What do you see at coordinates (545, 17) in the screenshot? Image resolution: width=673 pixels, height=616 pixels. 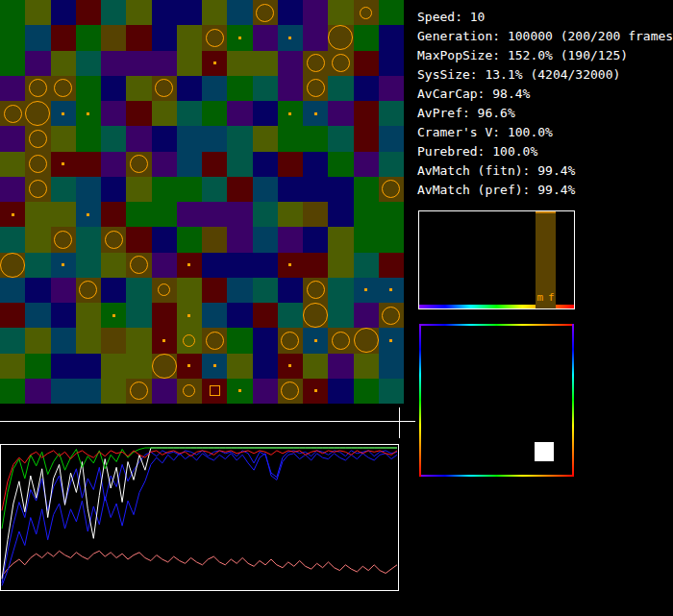 I see `stat-line: Speed: 10` at bounding box center [545, 17].